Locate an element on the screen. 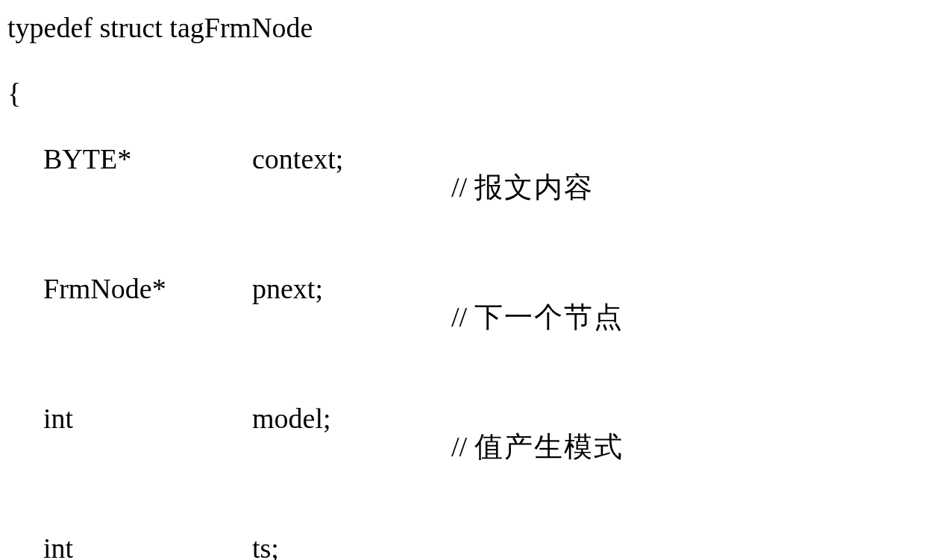 Image resolution: width=925 pixels, height=560 pixels. member-comment: // 下一个节点 is located at coordinates (516, 317).